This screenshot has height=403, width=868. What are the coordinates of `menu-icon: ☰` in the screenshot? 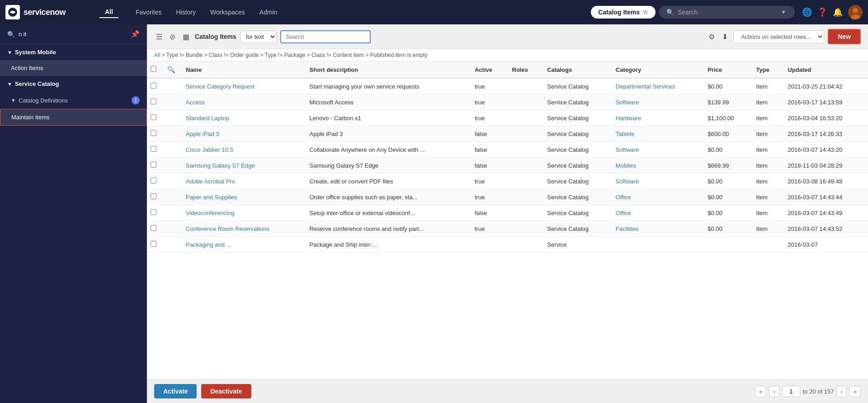 It's located at (159, 37).